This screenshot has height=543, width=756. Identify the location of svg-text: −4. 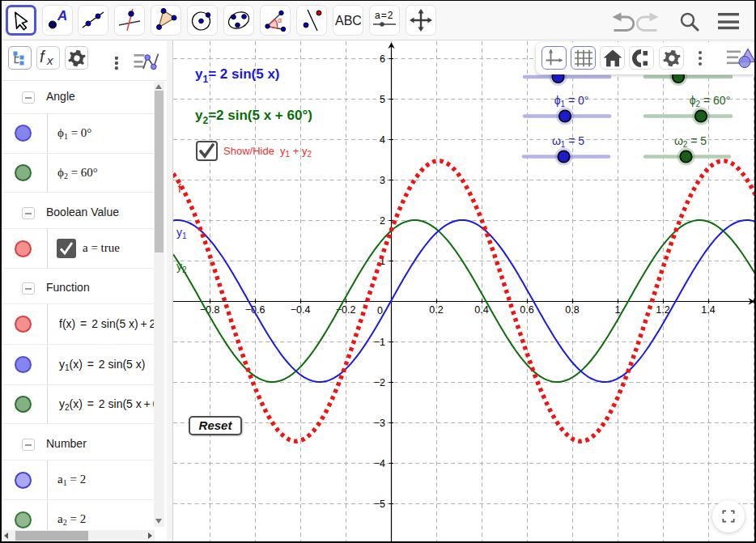
(380, 464).